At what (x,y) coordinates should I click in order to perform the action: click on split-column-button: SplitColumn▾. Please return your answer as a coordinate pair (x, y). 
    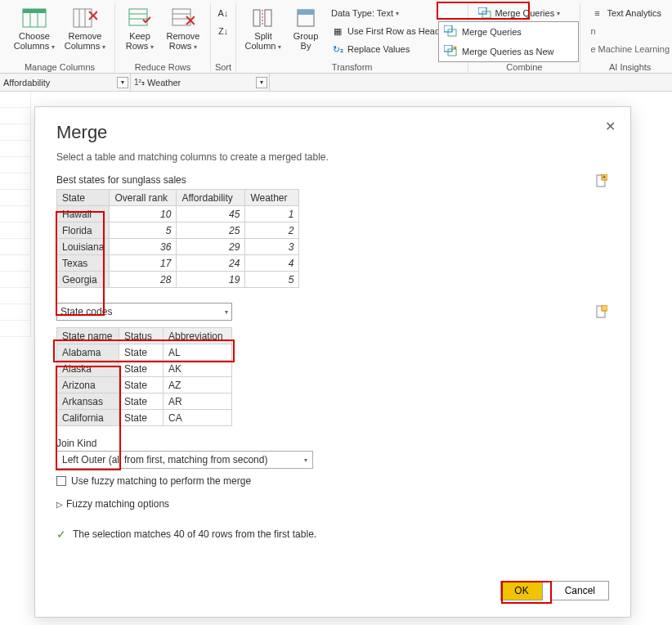
    Looking at the image, I should click on (263, 29).